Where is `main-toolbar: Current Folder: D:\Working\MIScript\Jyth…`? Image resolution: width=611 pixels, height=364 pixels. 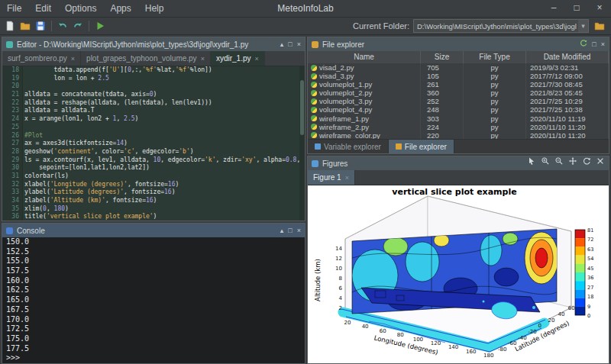
main-toolbar: Current Folder: D:\Working\MIScript\Jyth… is located at coordinates (306, 26).